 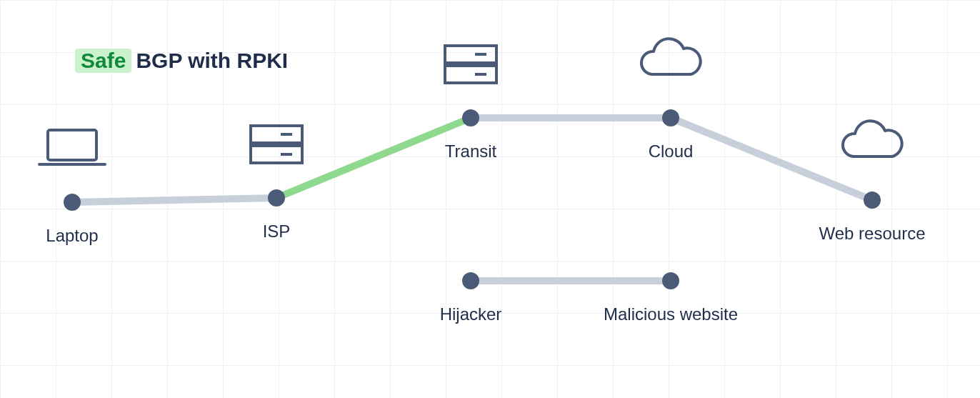 I want to click on node-malicious, so click(x=671, y=281).